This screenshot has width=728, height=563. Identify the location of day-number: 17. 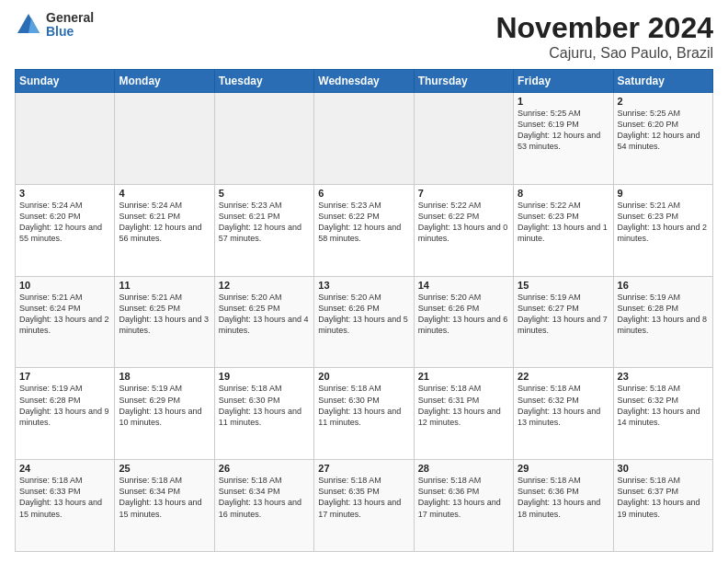
(64, 376).